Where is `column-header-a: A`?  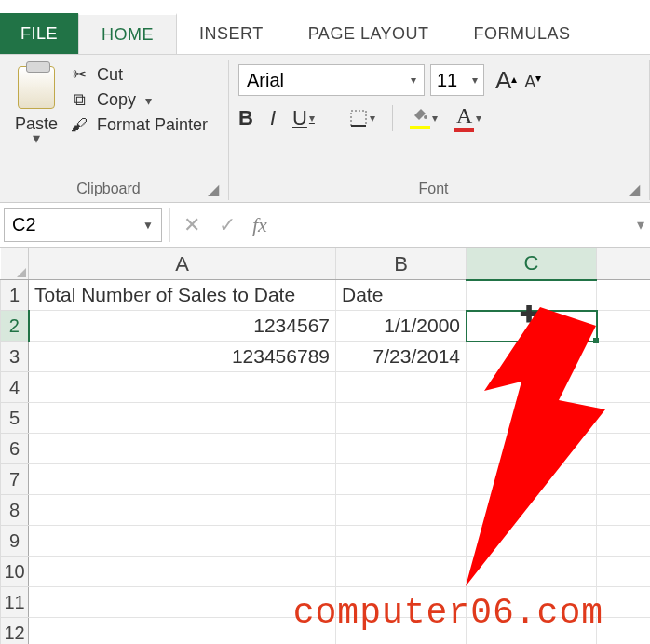
column-header-a: A is located at coordinates (183, 264).